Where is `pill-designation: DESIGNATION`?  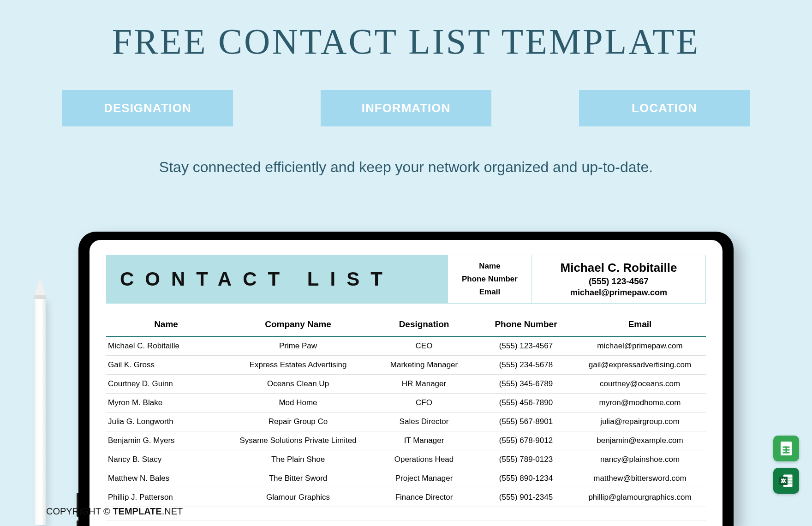
pill-designation: DESIGNATION is located at coordinates (148, 108).